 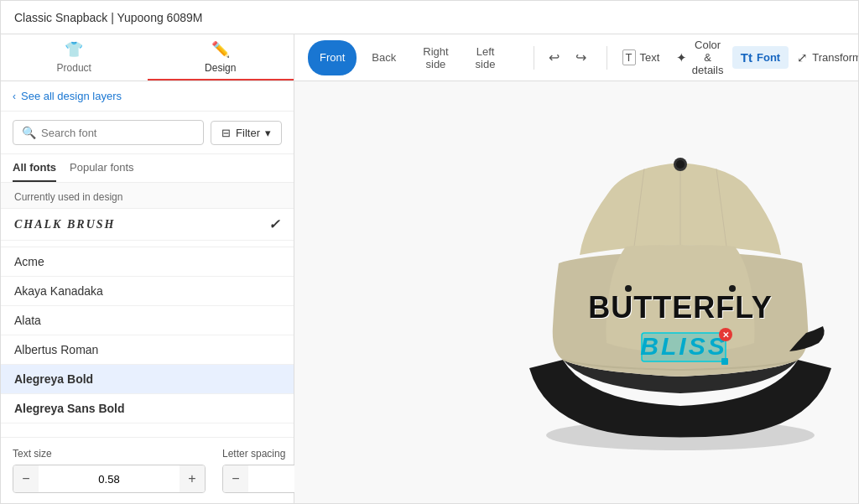 I want to click on search-input-wrapper: 🔍, so click(x=108, y=132).